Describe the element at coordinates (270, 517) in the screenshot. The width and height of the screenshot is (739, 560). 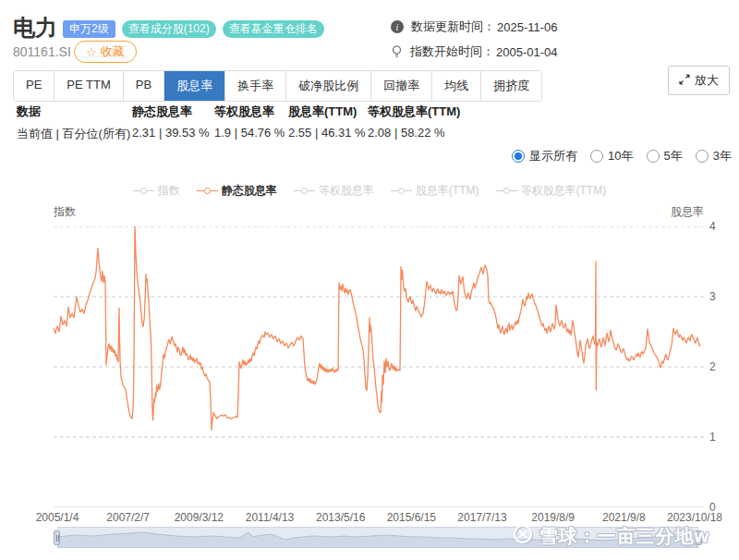
I see `x-tick-label: 2011/4/13` at that location.